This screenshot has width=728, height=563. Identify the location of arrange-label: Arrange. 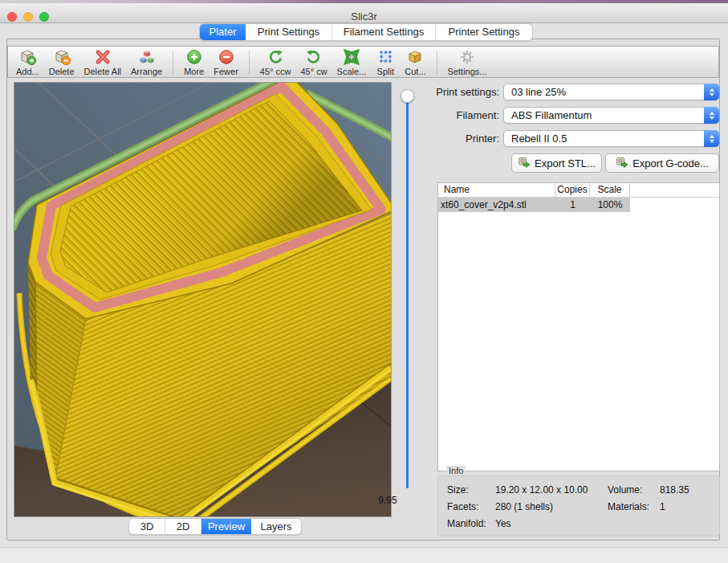
(146, 71).